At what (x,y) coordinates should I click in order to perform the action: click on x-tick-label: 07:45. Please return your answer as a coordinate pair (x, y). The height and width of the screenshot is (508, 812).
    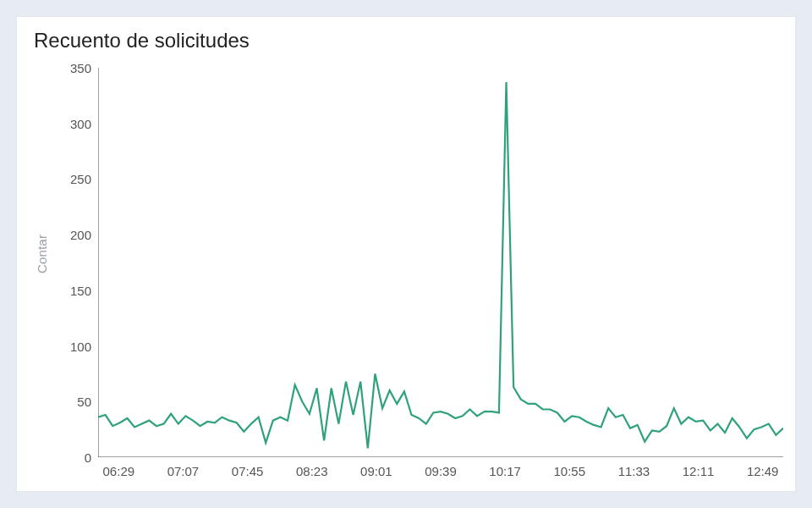
    Looking at the image, I should click on (248, 471).